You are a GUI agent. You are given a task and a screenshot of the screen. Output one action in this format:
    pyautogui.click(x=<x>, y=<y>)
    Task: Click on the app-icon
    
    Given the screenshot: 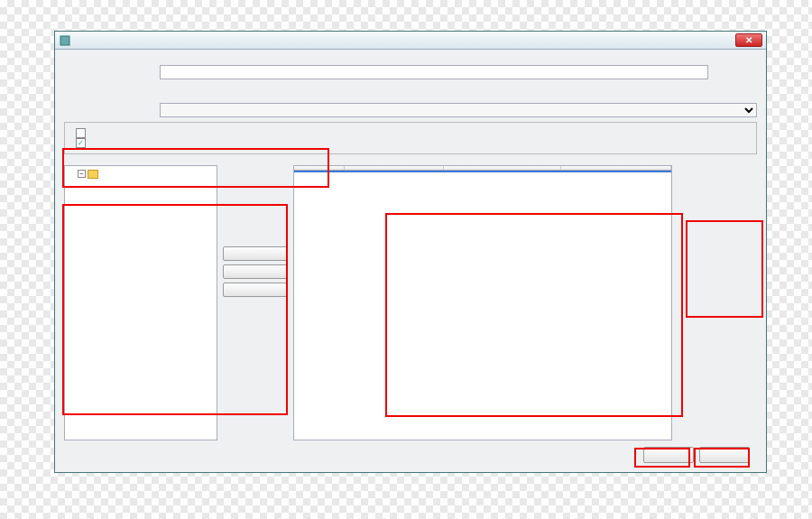 What is the action you would take?
    pyautogui.click(x=65, y=41)
    